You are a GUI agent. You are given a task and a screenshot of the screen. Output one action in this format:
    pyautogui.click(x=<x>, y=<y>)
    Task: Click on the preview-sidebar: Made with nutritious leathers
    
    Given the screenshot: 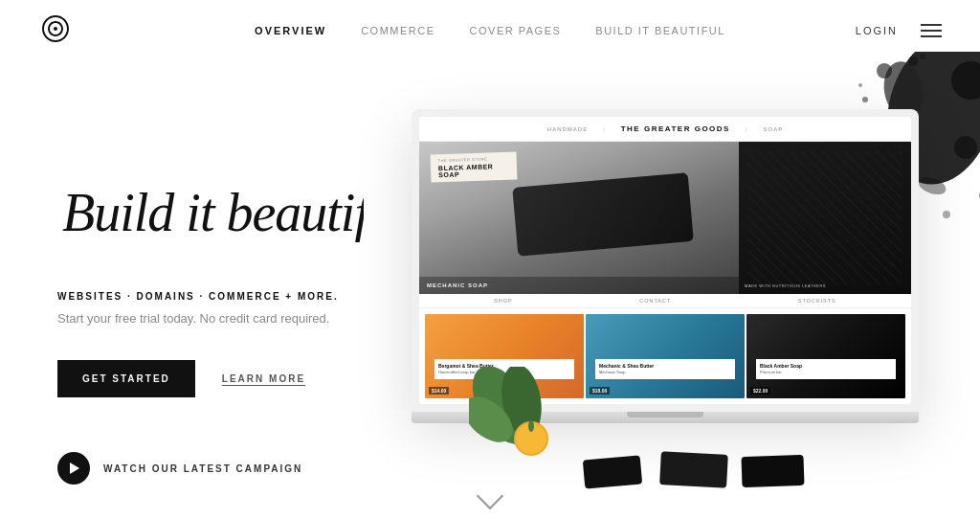 What is the action you would take?
    pyautogui.click(x=825, y=218)
    